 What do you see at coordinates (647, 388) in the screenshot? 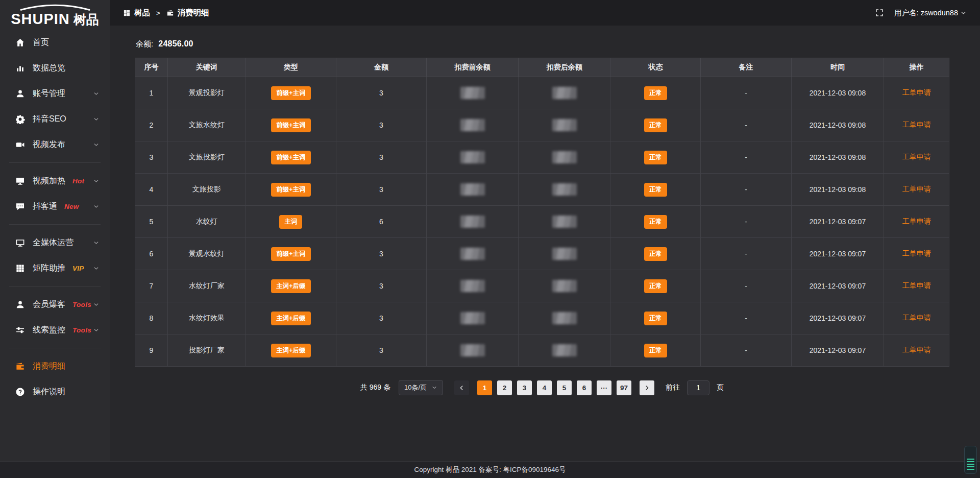
I see `arrow-right-icon` at bounding box center [647, 388].